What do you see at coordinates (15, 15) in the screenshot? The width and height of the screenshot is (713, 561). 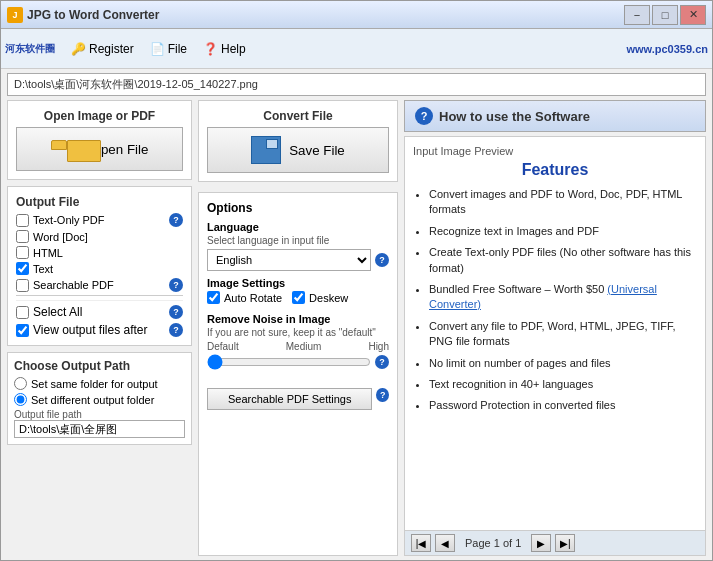 I see `app-icon: J` at bounding box center [15, 15].